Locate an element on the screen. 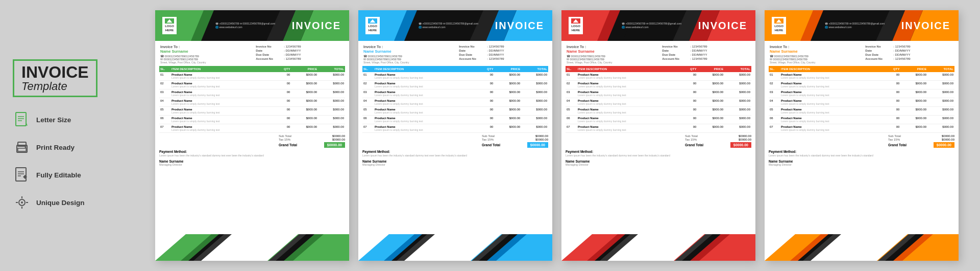 This screenshot has height=271, width=980. feature-fully-editable: Fully Editable is located at coordinates (47, 175).